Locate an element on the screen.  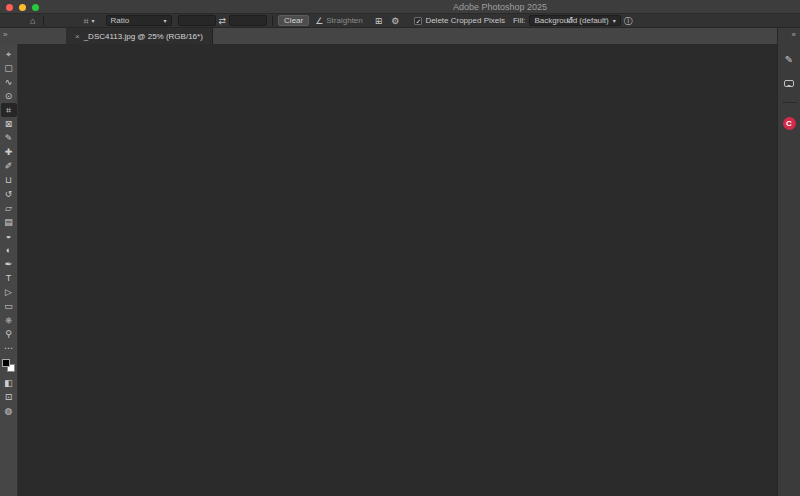
path-selection-tool: ▷ is located at coordinates (9, 292).